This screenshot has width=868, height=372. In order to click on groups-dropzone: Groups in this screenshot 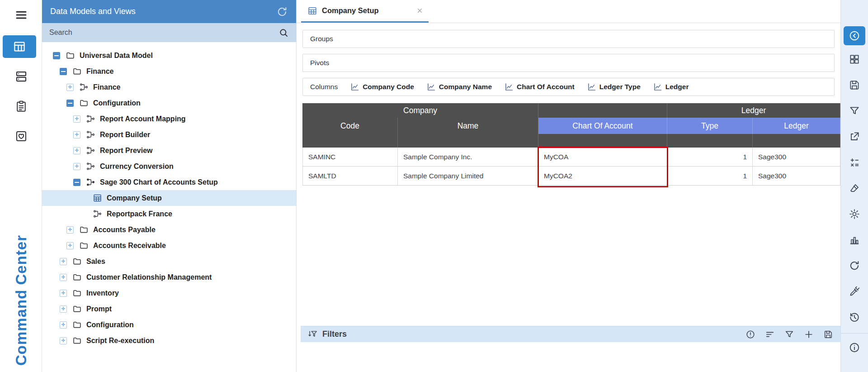, I will do `click(569, 39)`.